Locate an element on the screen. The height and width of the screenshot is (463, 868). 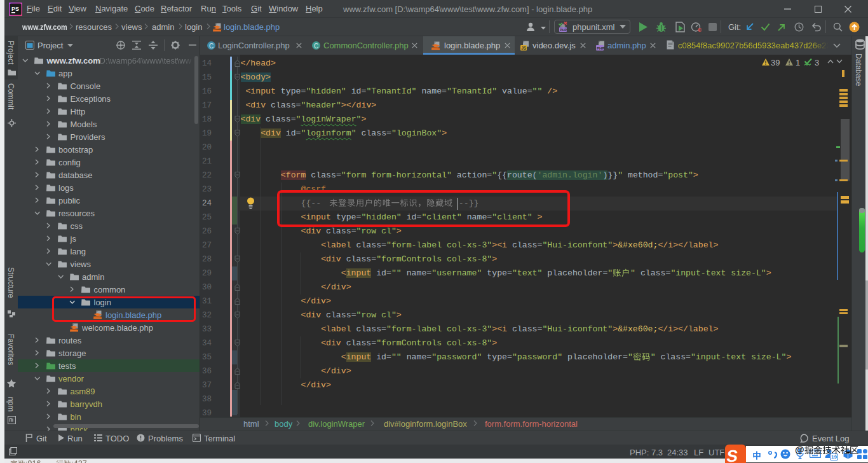
svg-text: JS is located at coordinates (524, 48).